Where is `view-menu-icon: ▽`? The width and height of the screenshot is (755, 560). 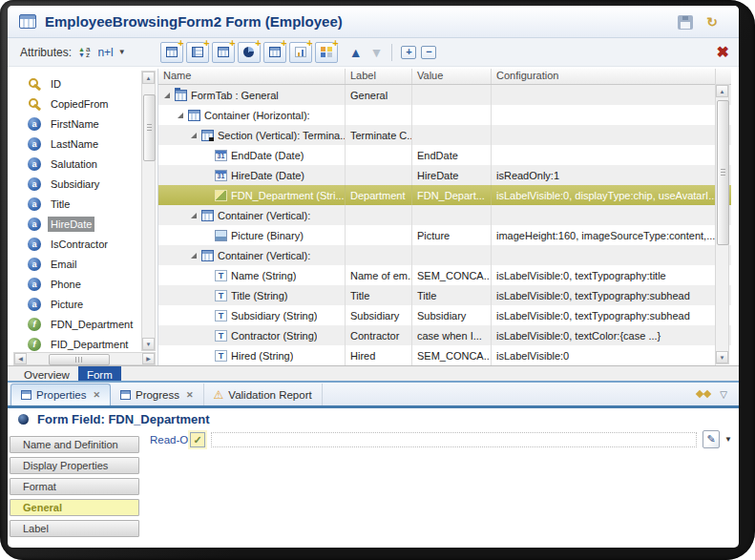 view-menu-icon: ▽ is located at coordinates (724, 395).